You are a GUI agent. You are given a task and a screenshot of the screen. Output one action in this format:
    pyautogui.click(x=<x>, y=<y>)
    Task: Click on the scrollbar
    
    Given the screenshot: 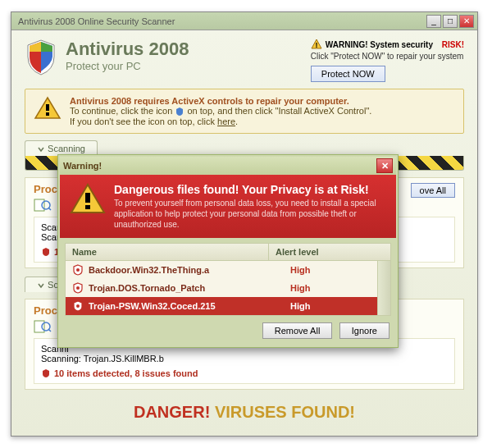 What is the action you would take?
    pyautogui.click(x=384, y=288)
    